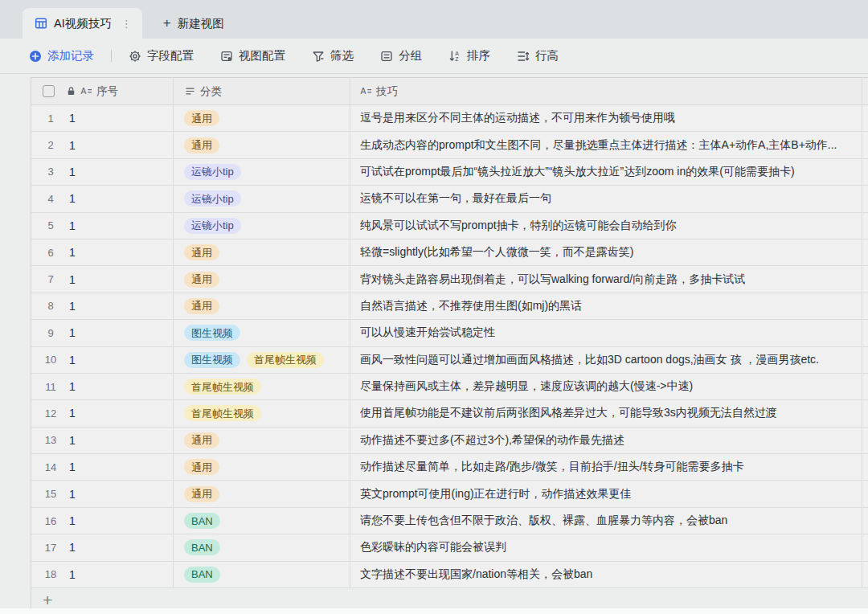 The height and width of the screenshot is (614, 868). I want to click on table-row: 31运镜小tip可试试在prompt最后加“镜头拉近放大”“镜头放大拉近”达到z…, so click(450, 172).